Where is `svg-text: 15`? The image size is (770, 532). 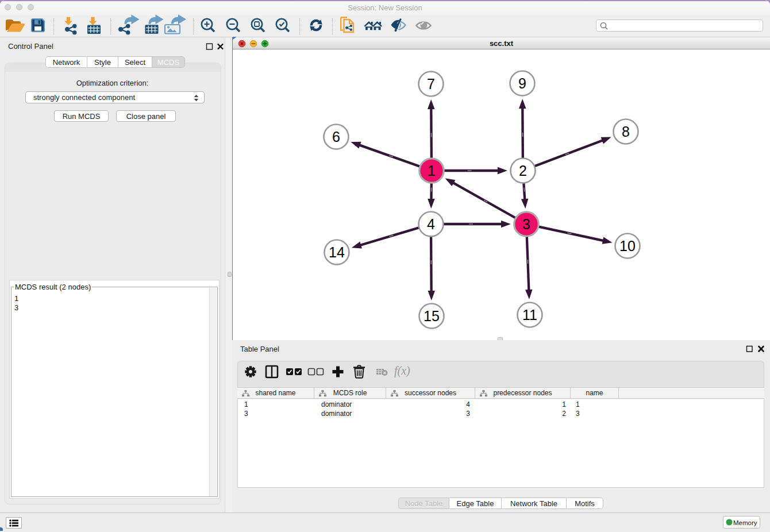
svg-text: 15 is located at coordinates (432, 316).